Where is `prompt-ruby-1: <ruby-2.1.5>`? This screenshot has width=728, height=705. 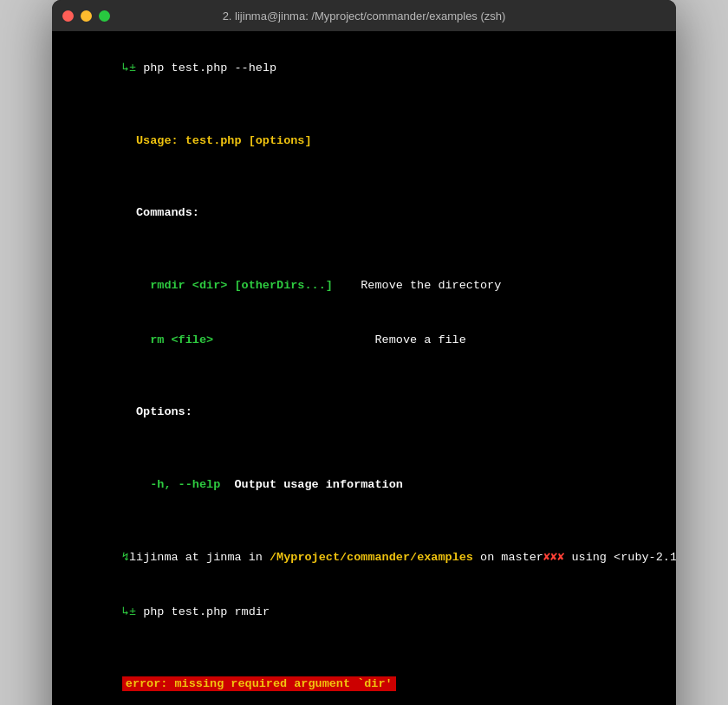 prompt-ruby-1: <ruby-2.1.5> is located at coordinates (645, 558).